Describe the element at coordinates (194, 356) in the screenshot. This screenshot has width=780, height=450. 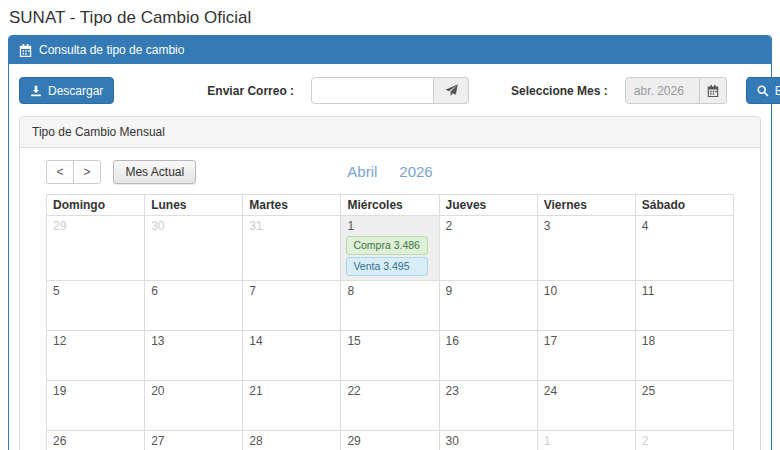
I see `calendar-day-cell: 13` at that location.